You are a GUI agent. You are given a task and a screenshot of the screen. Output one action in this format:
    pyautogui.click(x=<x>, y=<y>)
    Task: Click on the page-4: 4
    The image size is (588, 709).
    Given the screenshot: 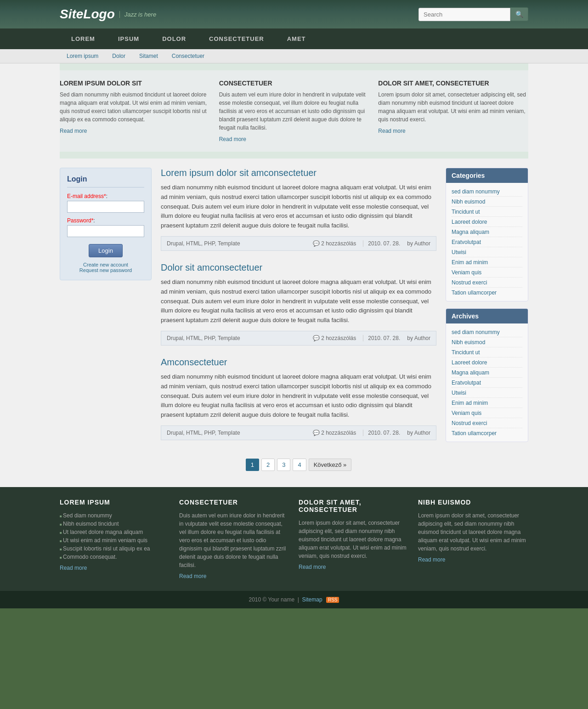 What is the action you would take?
    pyautogui.click(x=300, y=465)
    